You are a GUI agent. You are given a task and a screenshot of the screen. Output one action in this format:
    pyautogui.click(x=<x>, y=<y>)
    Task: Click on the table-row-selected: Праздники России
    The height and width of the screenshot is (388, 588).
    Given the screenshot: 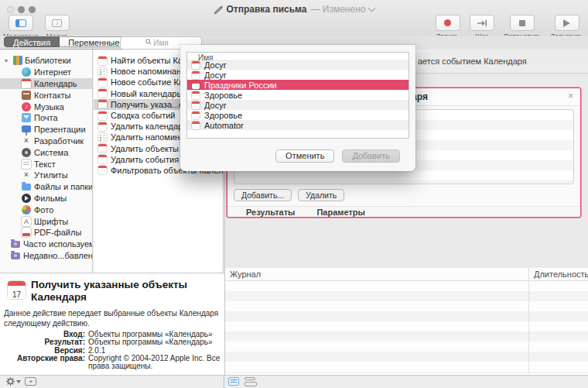 What is the action you would take?
    pyautogui.click(x=298, y=85)
    